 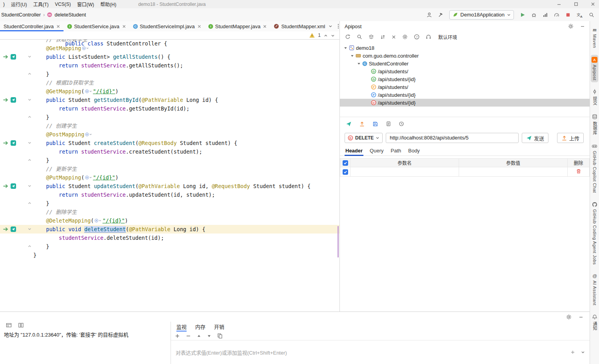 I want to click on trash-icon, so click(x=579, y=171).